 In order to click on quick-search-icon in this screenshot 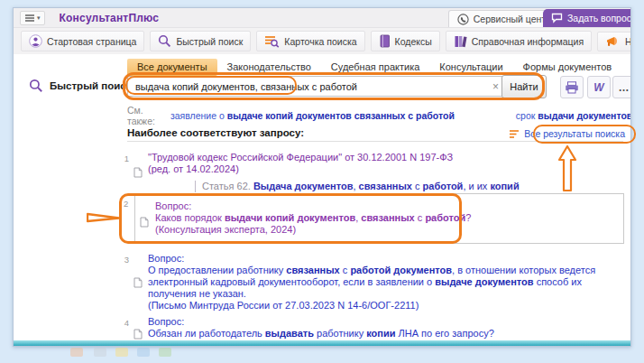, I will do `click(164, 42)`.